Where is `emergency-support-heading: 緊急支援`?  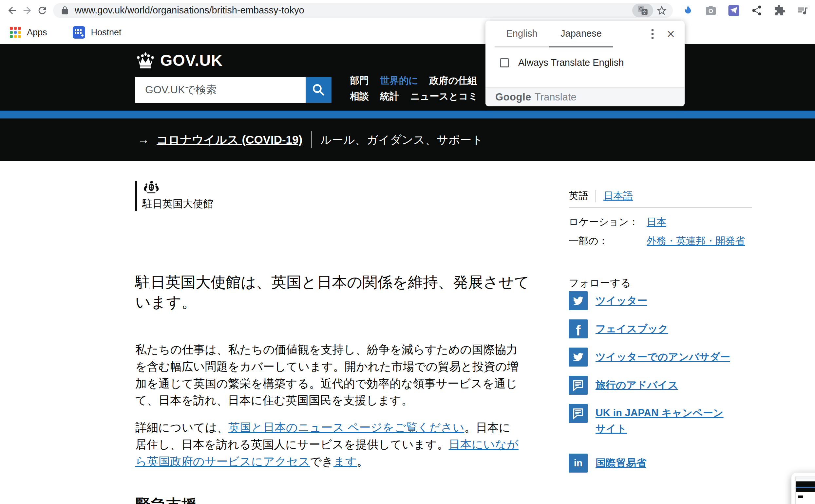
emergency-support-heading: 緊急支援 is located at coordinates (166, 499).